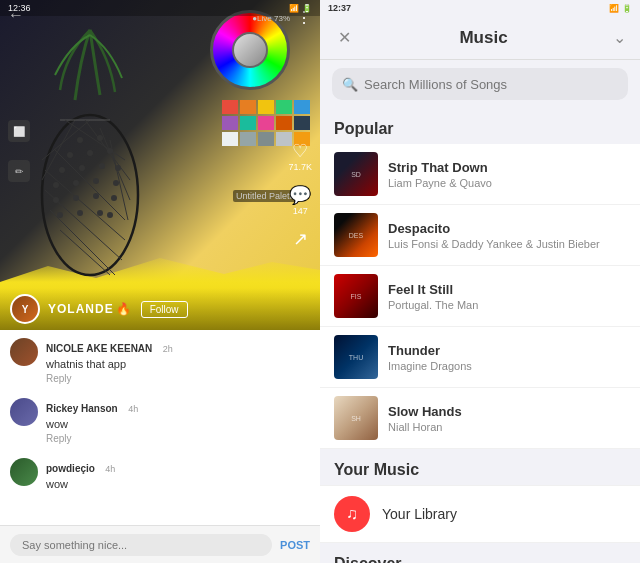  Describe the element at coordinates (19, 131) in the screenshot. I see `tool-icon-1: ⬜` at that location.